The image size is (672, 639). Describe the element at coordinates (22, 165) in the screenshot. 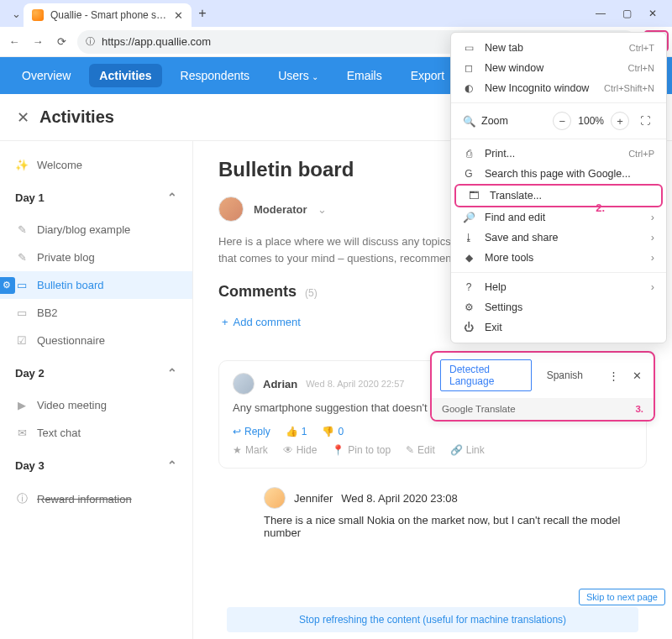

I see `sparkle-icon: ✨` at that location.